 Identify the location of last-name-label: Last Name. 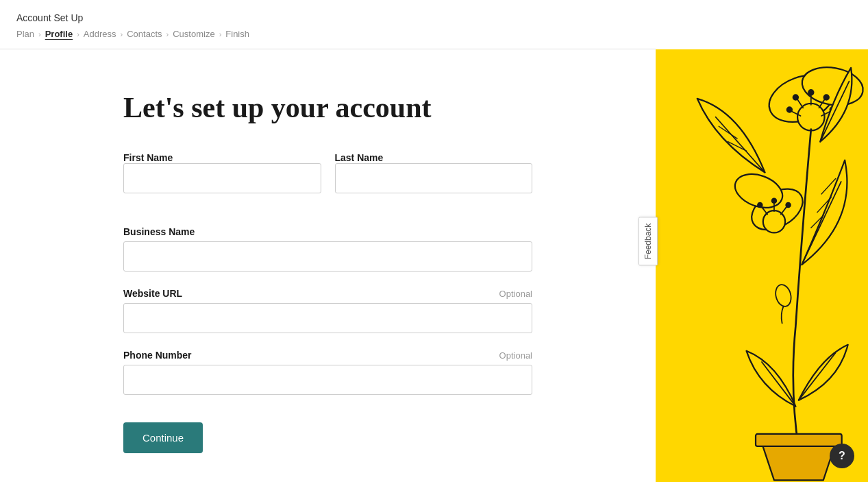
(434, 158).